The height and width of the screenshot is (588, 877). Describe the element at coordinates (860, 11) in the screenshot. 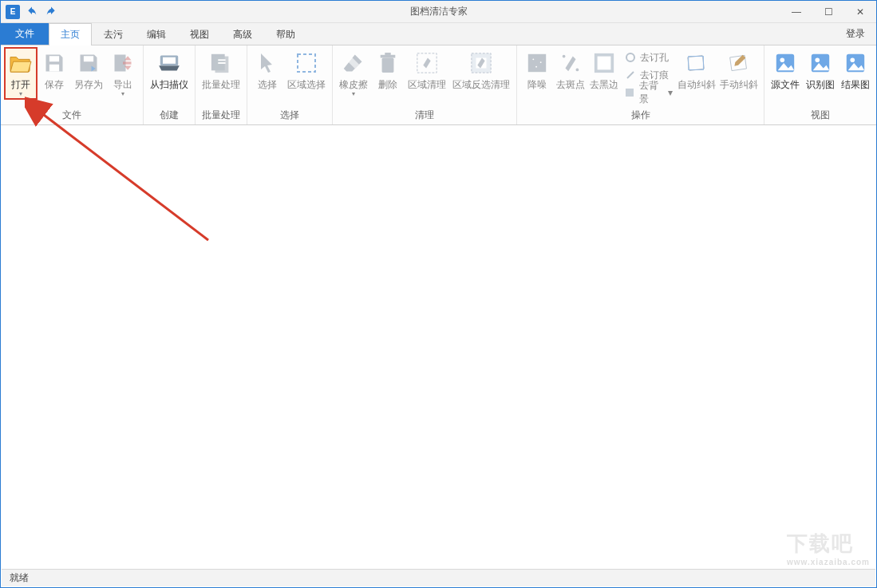

I see `close-button: ✕` at that location.